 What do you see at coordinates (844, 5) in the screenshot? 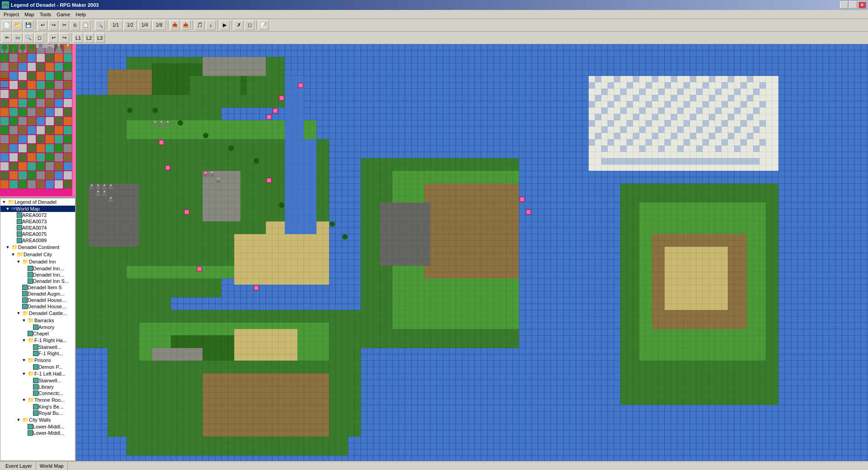
I see `minimize-button: _` at bounding box center [844, 5].